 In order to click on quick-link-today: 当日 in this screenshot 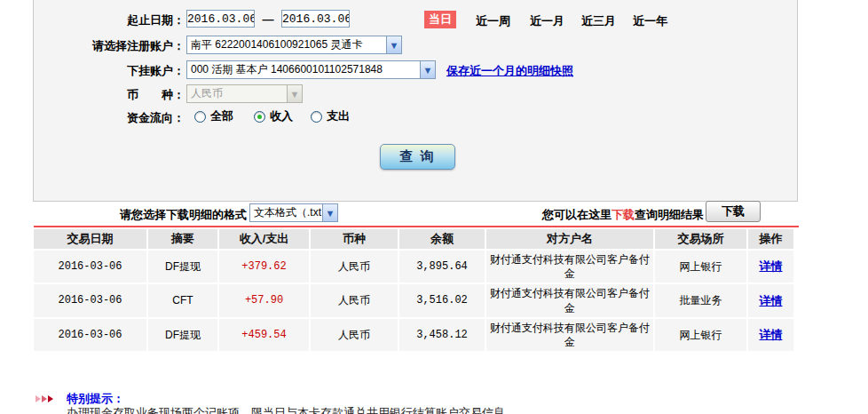, I will do `click(440, 20)`.